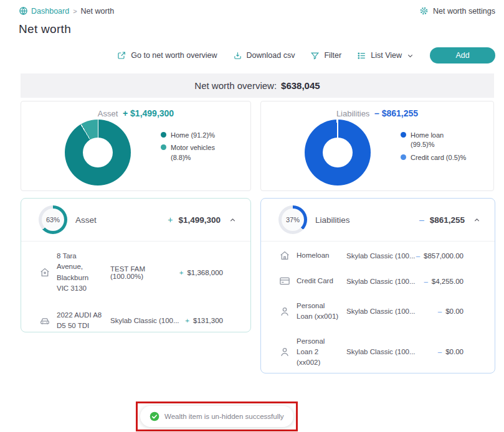 The image size is (504, 432). Describe the element at coordinates (378, 352) in the screenshot. I see `liability-row-personal-loan-2: Personal Loan 2 (xx002) Skylab Classic (…` at that location.